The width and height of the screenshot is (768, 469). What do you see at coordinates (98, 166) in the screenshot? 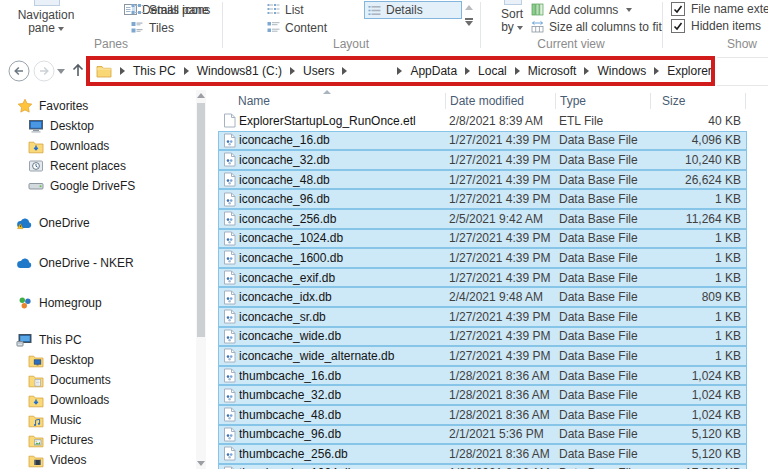
I see `sidebar-item-recent-places: Recent places` at bounding box center [98, 166].